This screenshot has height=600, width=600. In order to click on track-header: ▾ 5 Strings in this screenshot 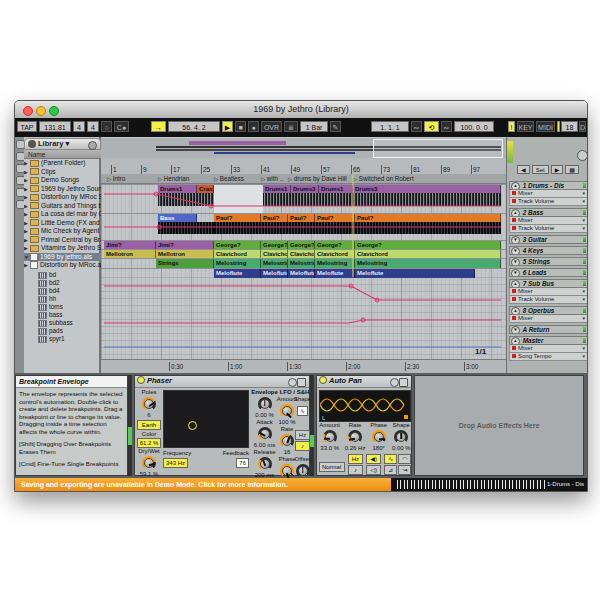, I will do `click(548, 262)`.